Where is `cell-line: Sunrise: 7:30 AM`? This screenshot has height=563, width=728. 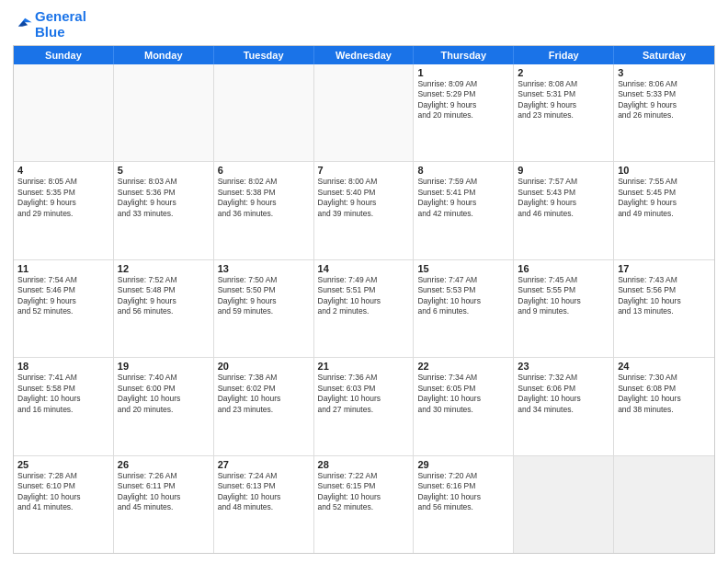
cell-line: Sunrise: 7:30 AM is located at coordinates (664, 377).